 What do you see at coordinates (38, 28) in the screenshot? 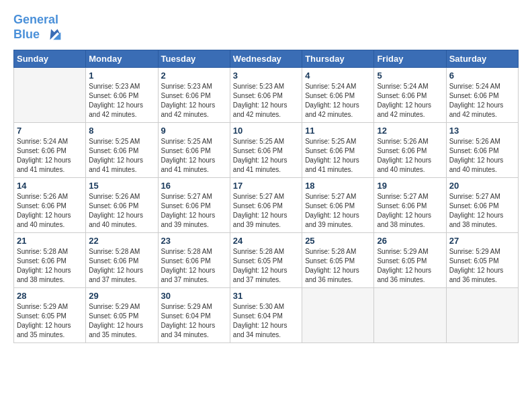
I see `logo: General Blue` at bounding box center [38, 28].